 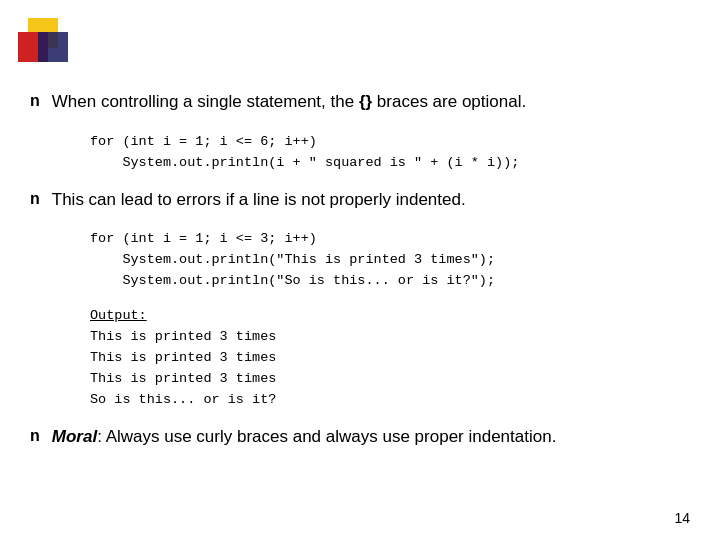 What do you see at coordinates (390, 153) in the screenshot?
I see `code-block-1: for (int i = 1; i <= 6; i++) System.out.…` at bounding box center [390, 153].